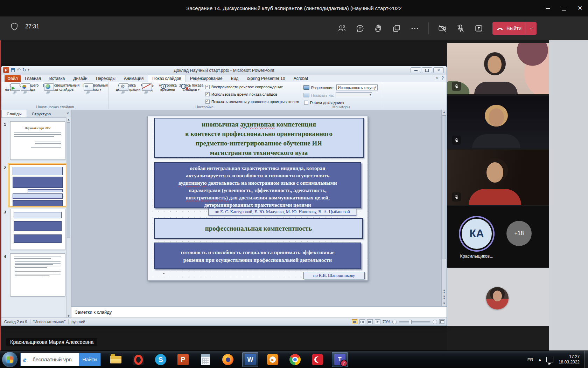 This screenshot has width=588, height=368. Describe the element at coordinates (69, 218) in the screenshot. I see `pane-scrollbar: ▲ ▼` at that location.